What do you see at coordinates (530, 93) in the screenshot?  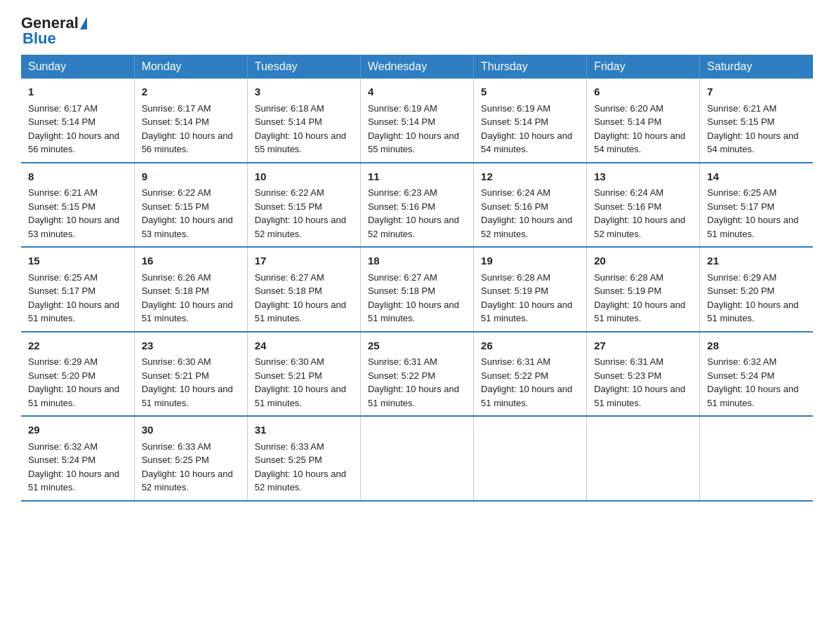 I see `day-number: 5` at bounding box center [530, 93].